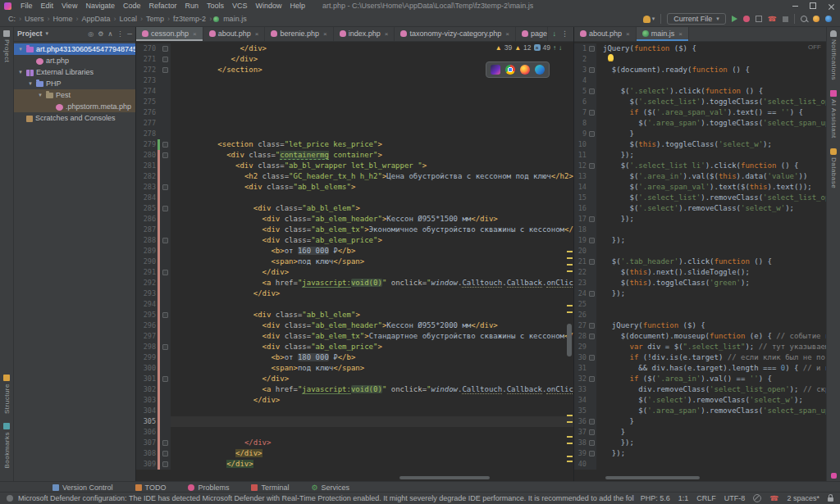 This screenshot has height=504, width=840. Describe the element at coordinates (663, 34) in the screenshot. I see `tab-main-js: main.js×` at that location.